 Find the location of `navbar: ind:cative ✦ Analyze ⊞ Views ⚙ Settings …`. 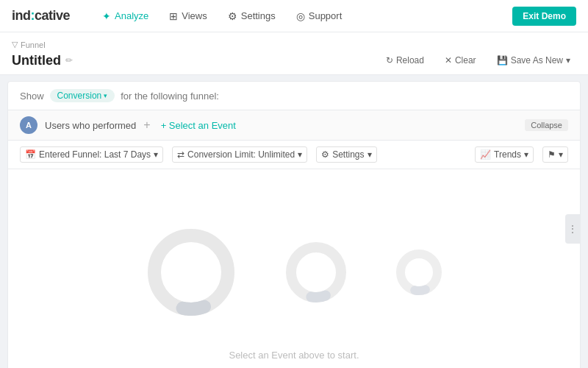

navbar: ind:cative ✦ Analyze ⊞ Views ⚙ Settings … is located at coordinates (294, 16).